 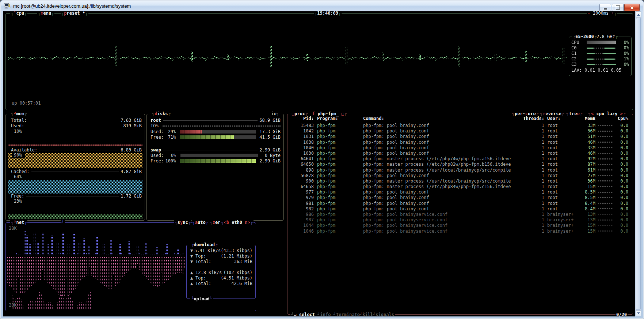 What do you see at coordinates (600, 64) in the screenshot?
I see `cpu-core-row: C30%` at bounding box center [600, 64].